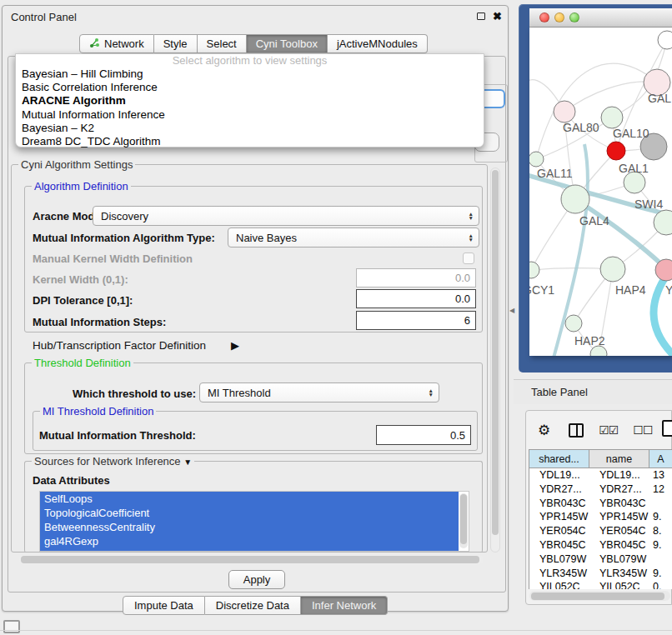 The height and width of the screenshot is (635, 672). What do you see at coordinates (559, 545) in the screenshot?
I see `table-cell: YBR045C` at bounding box center [559, 545].